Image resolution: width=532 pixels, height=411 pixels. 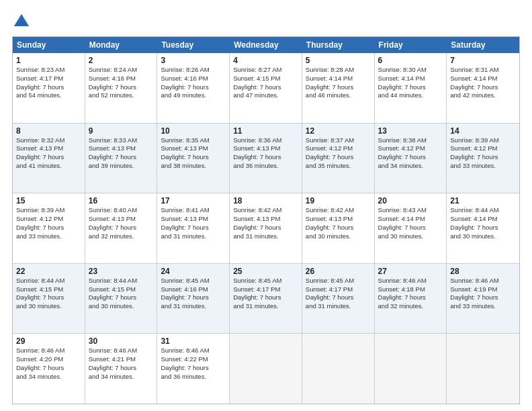 I want to click on day-info: Sunrise: 8:46 AMSunset: 4:18 PMDaylight:…, so click(x=411, y=294).